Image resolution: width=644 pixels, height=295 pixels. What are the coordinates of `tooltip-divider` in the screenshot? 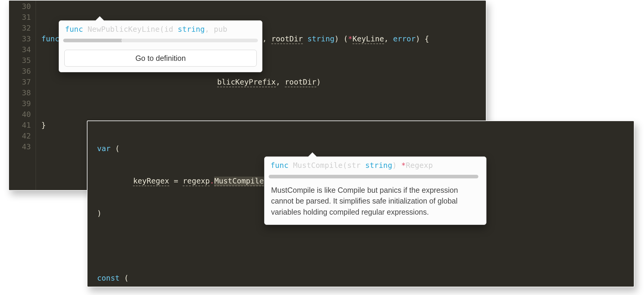 It's located at (375, 177).